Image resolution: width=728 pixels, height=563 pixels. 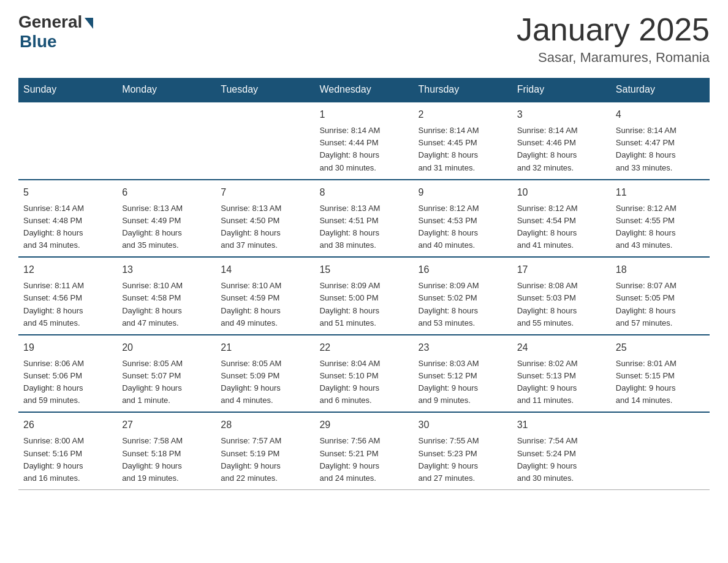 What do you see at coordinates (364, 141) in the screenshot?
I see `calendar-week-row: 1Sunrise: 8:14 AMSunset: 4:44 PMDaylight…` at bounding box center [364, 141].